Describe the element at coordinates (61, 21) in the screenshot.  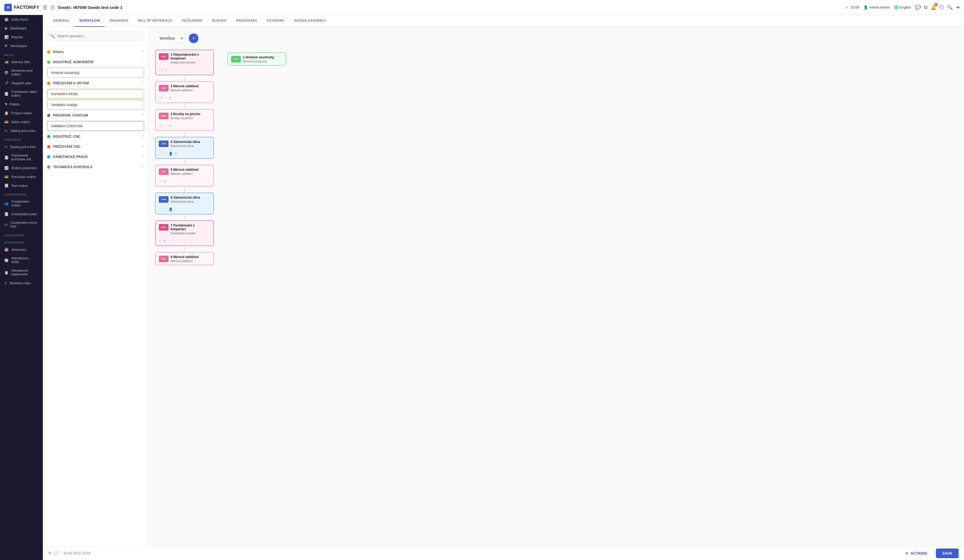
I see `tab-general: GENERAL` at that location.